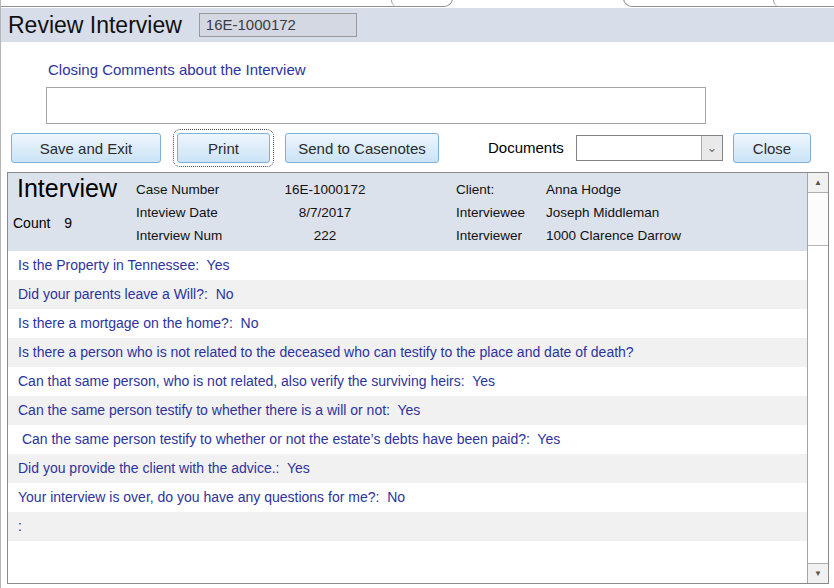 This screenshot has width=834, height=588. I want to click on browser-tab-strip, so click(418, 4).